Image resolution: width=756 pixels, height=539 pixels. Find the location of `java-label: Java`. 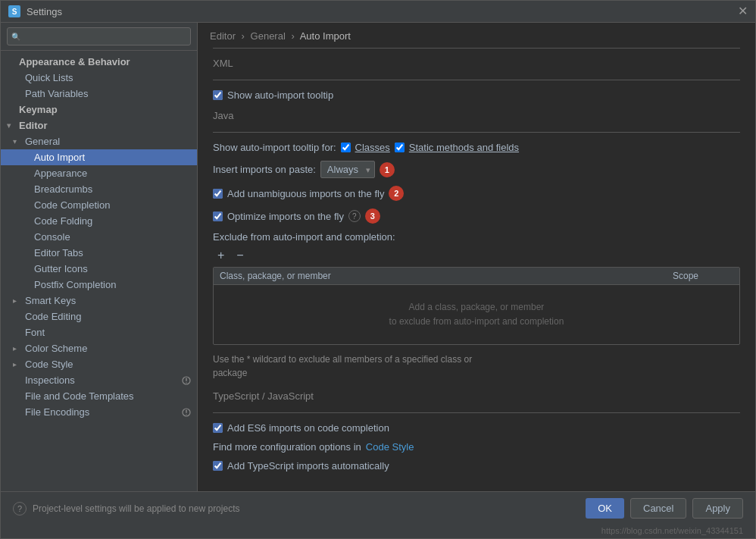

java-label: Java is located at coordinates (223, 115).